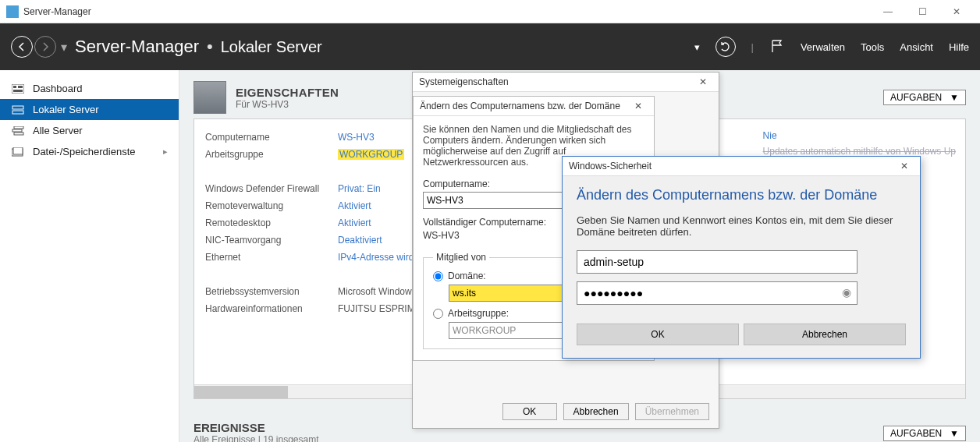 This screenshot has height=442, width=980. I want to click on domain-radio-label: Domäne:, so click(467, 276).